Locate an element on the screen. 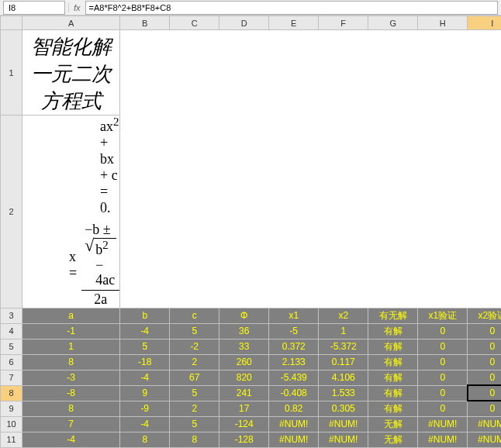 This screenshot has width=501, height=448. header-F: x2 is located at coordinates (344, 315).